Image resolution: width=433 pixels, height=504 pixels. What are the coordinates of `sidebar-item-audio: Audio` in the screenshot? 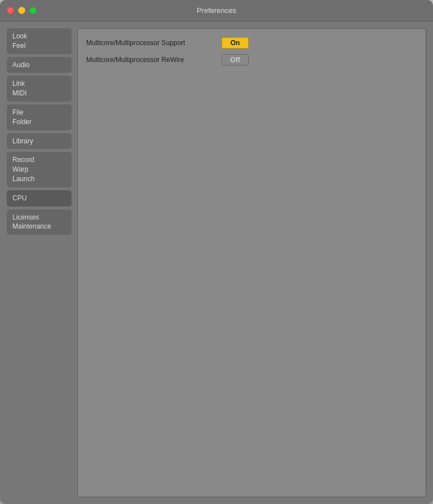 It's located at (39, 65).